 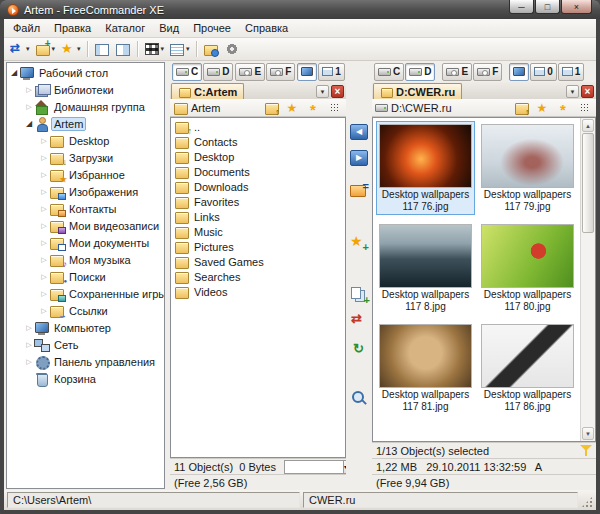 What do you see at coordinates (212, 28) in the screenshot?
I see `menu-item-5: Прочее` at bounding box center [212, 28].